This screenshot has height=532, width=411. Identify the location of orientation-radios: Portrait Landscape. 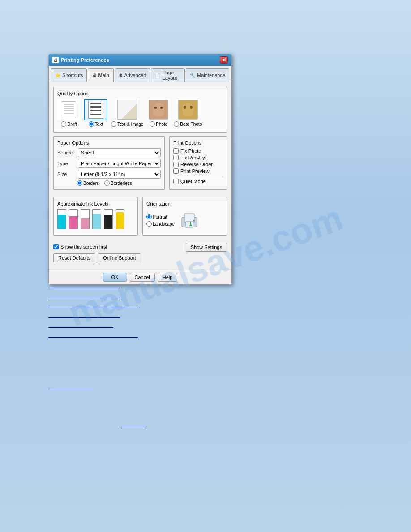
(160, 220).